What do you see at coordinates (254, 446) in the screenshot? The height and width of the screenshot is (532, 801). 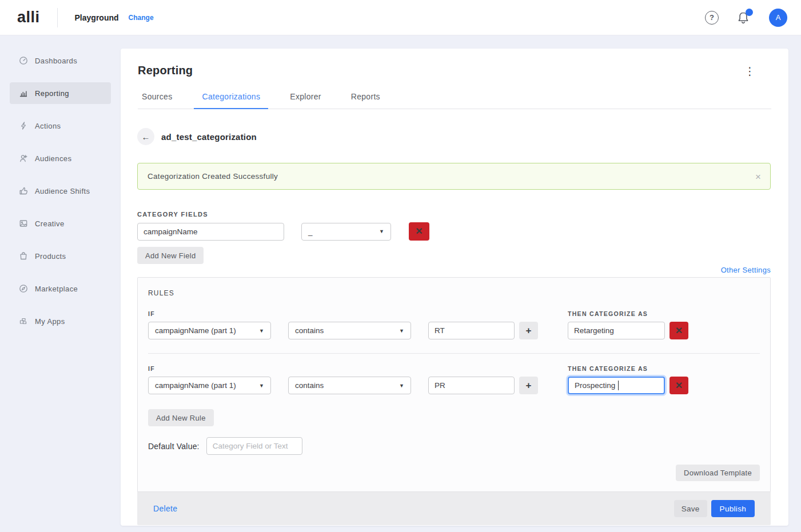 I see `default-value-input` at bounding box center [254, 446].